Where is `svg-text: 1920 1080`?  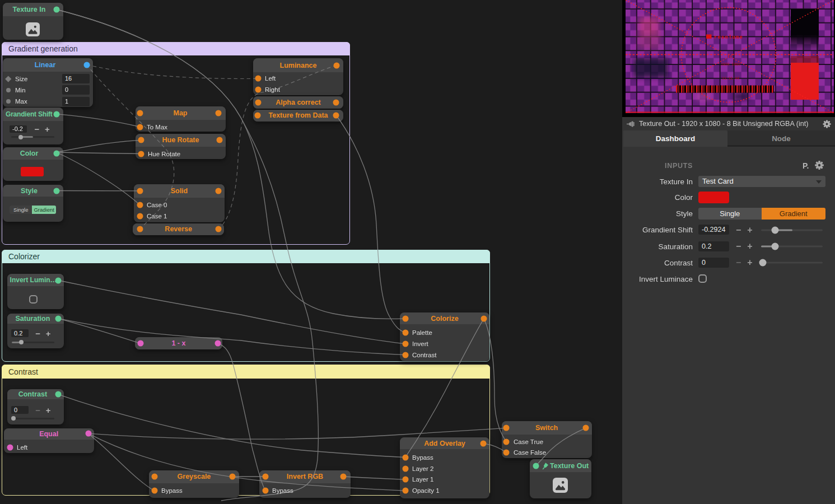 svg-text: 1920 1080 is located at coordinates (730, 65).